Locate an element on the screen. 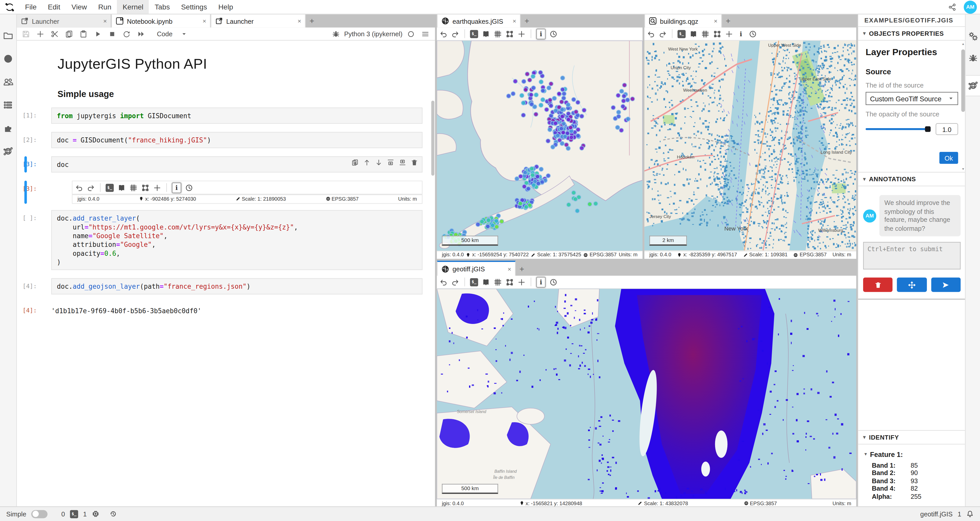 This screenshot has width=980, height=521. kernels-count: 1 is located at coordinates (85, 514).